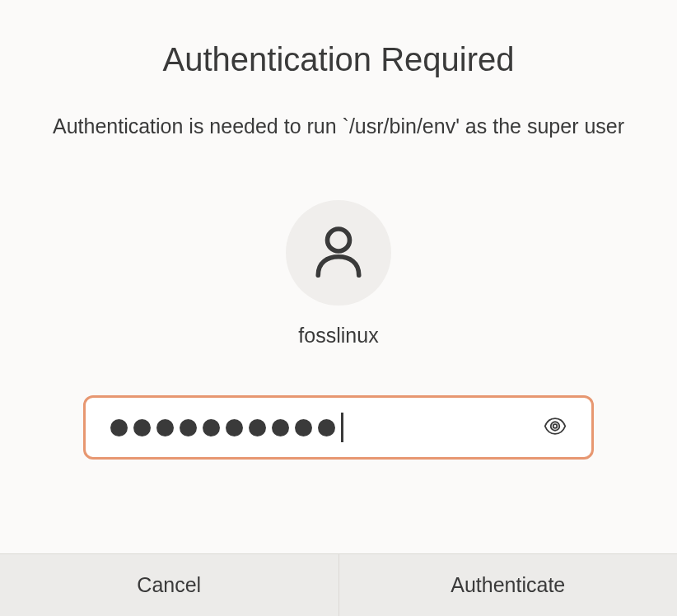 The height and width of the screenshot is (616, 677). I want to click on authenticate-button: Authenticate, so click(509, 585).